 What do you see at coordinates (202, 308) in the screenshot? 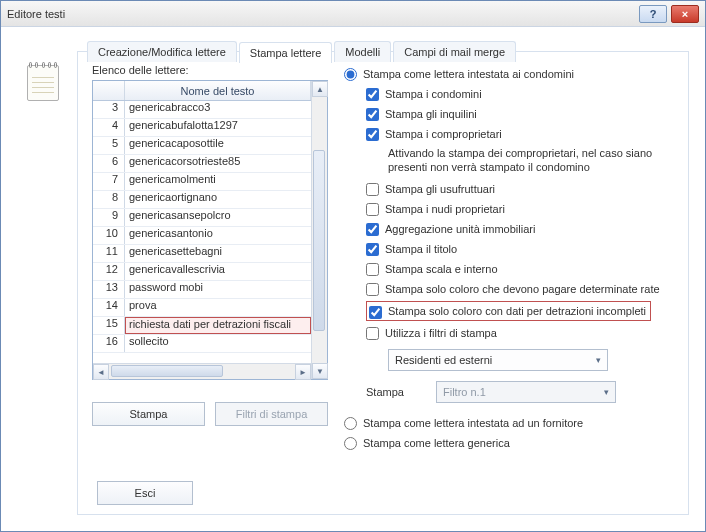
I see `table-row: 14prova` at bounding box center [202, 308].